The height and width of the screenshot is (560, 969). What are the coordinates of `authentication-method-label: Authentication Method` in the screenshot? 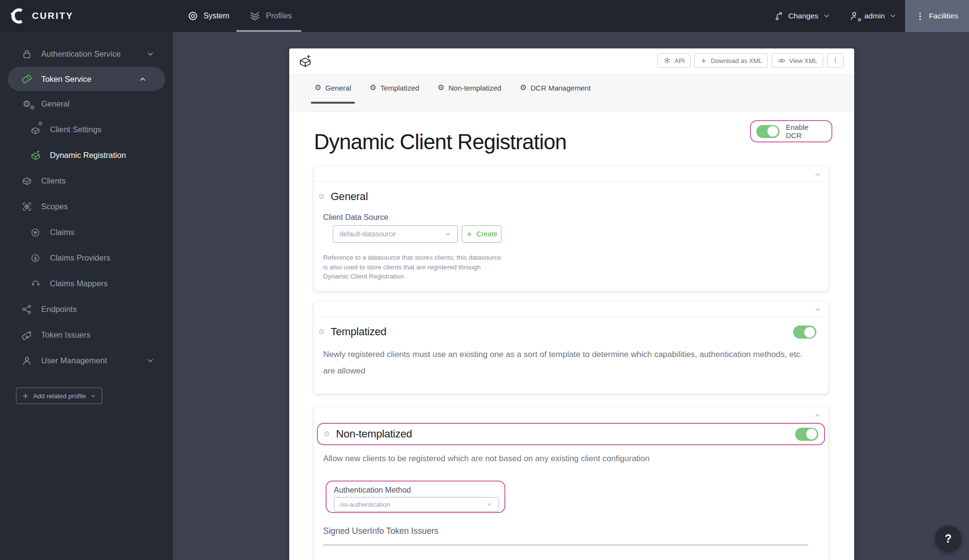 It's located at (416, 490).